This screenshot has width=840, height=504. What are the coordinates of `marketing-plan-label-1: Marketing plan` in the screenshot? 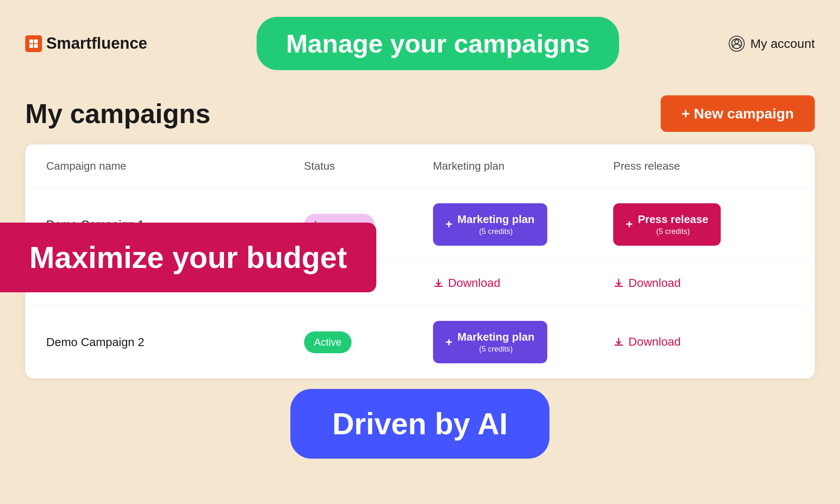 It's located at (496, 220).